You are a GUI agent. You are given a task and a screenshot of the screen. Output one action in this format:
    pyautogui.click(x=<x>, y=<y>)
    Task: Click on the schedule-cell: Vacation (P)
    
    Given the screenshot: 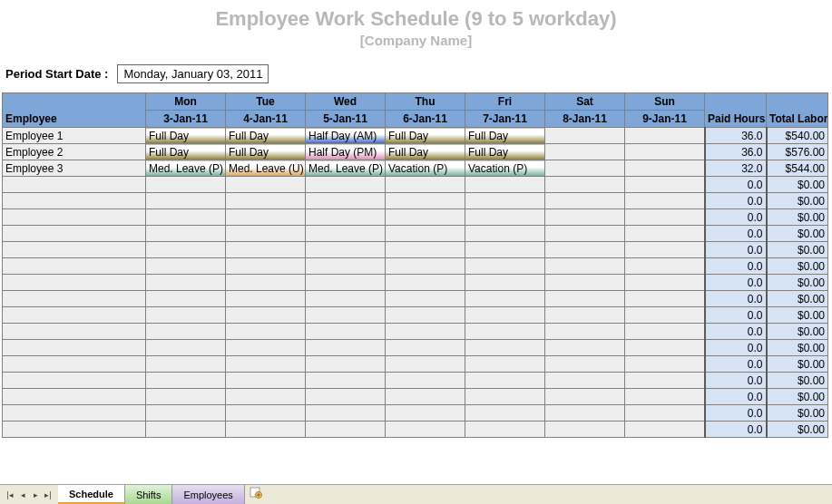 What is the action you would take?
    pyautogui.click(x=505, y=169)
    